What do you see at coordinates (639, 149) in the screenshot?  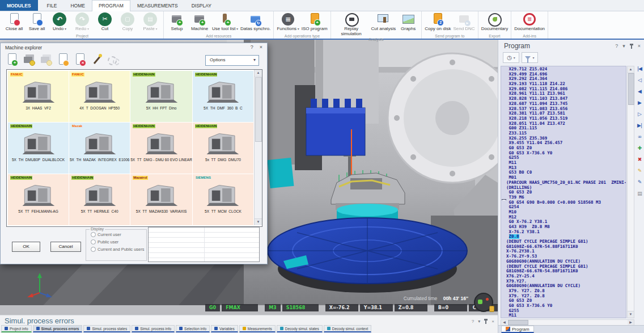 I see `add-operation-icon: ✚` at bounding box center [639, 149].